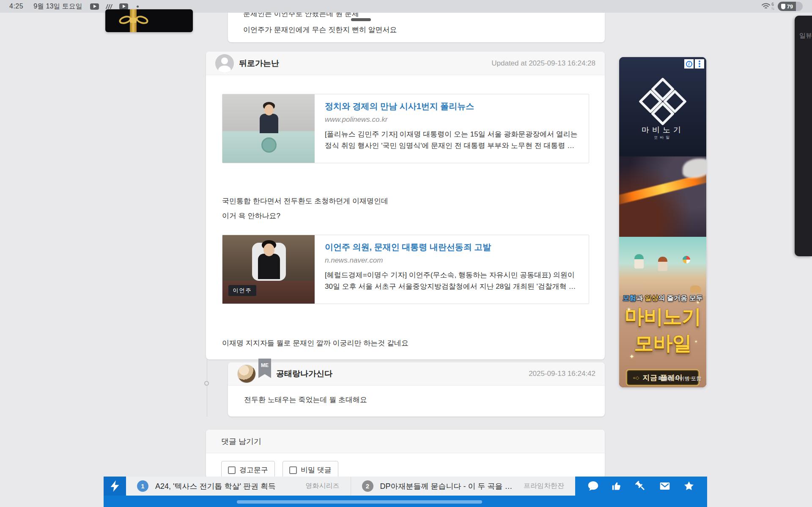 This screenshot has height=507, width=812. What do you see at coordinates (689, 64) in the screenshot?
I see `ad-info-button: i` at bounding box center [689, 64].